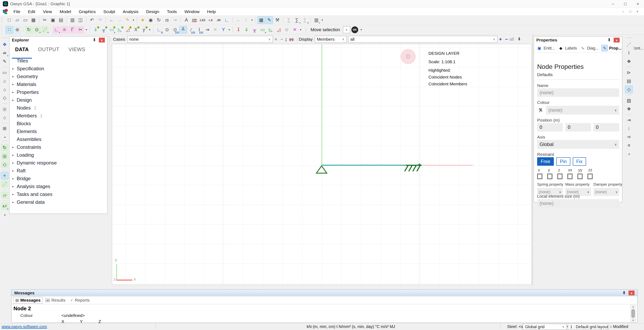 The height and width of the screenshot is (330, 644). What do you see at coordinates (625, 4) in the screenshot?
I see `maximize-button: □` at bounding box center [625, 4].